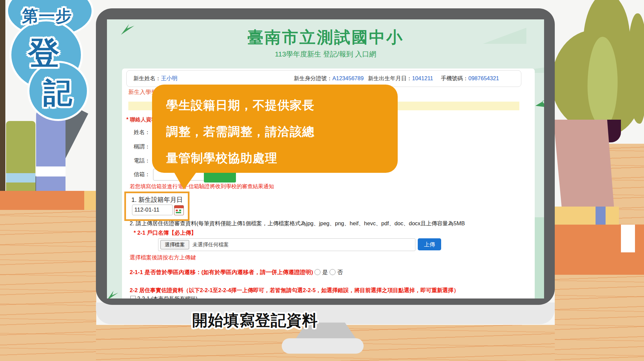 This screenshot has height=361, width=644. Describe the element at coordinates (152, 210) in the screenshot. I see `residence-date-input: 112-01-11` at that location.